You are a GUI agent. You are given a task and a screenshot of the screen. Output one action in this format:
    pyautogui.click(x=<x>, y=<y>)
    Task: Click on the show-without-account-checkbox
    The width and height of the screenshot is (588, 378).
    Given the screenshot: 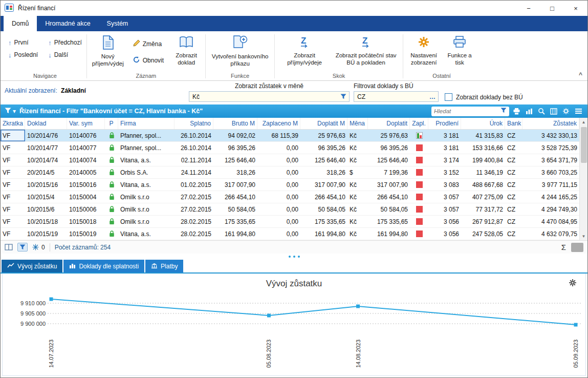 What is the action you would take?
    pyautogui.click(x=448, y=97)
    